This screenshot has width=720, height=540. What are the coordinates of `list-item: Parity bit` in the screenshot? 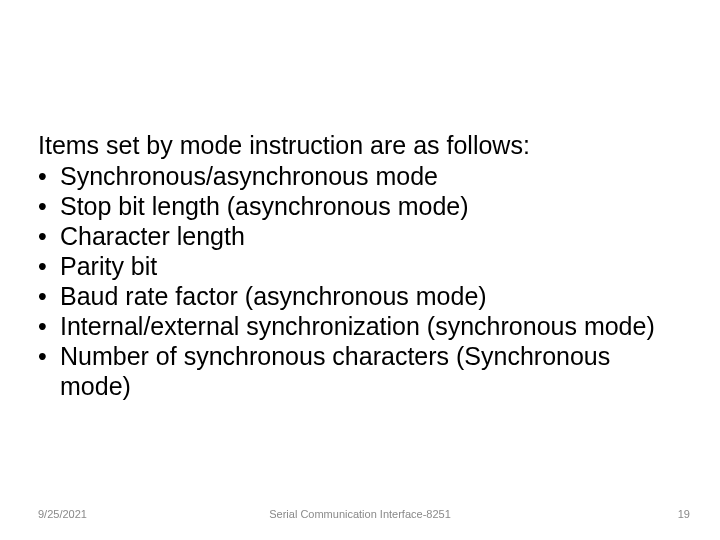 It's located at (360, 266).